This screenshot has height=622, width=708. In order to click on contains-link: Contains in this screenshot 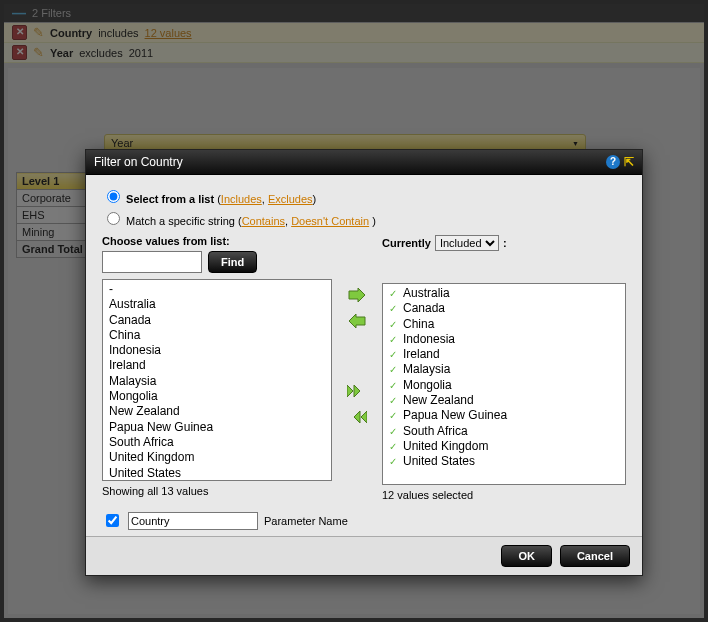, I will do `click(264, 221)`.